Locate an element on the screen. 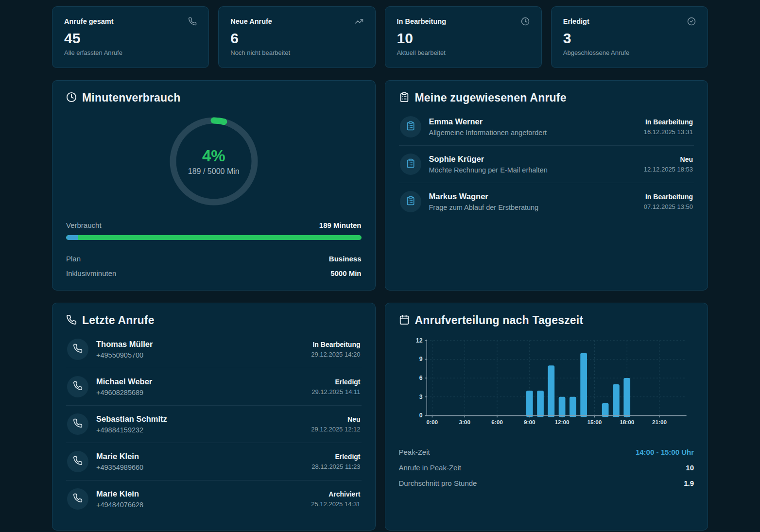 Image resolution: width=760 pixels, height=532 pixels. svg-text: 6 is located at coordinates (421, 378).